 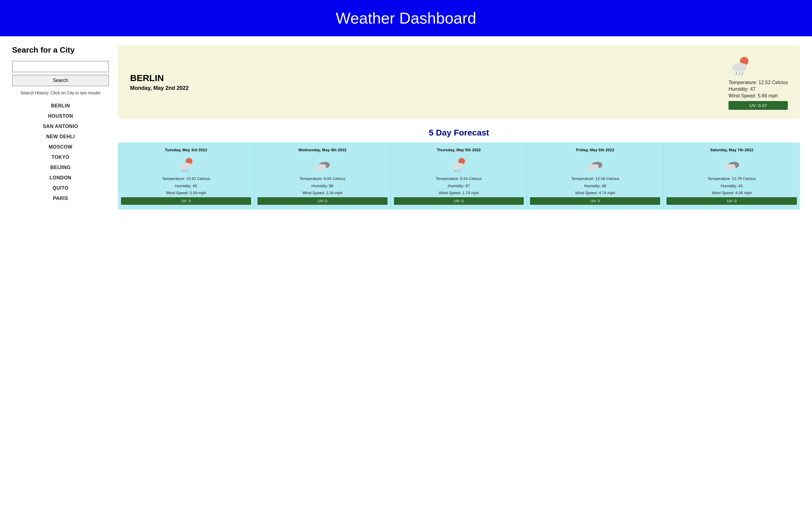 What do you see at coordinates (323, 186) in the screenshot?
I see `forecast-humidity: Humidity: 88` at bounding box center [323, 186].